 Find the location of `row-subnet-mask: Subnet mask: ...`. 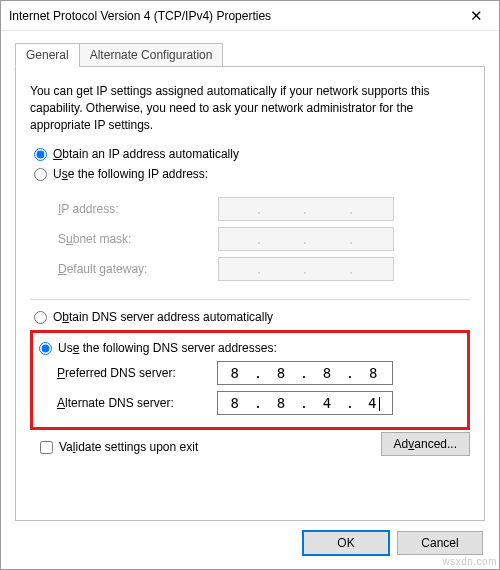

row-subnet-mask: Subnet mask: ... is located at coordinates (250, 239).